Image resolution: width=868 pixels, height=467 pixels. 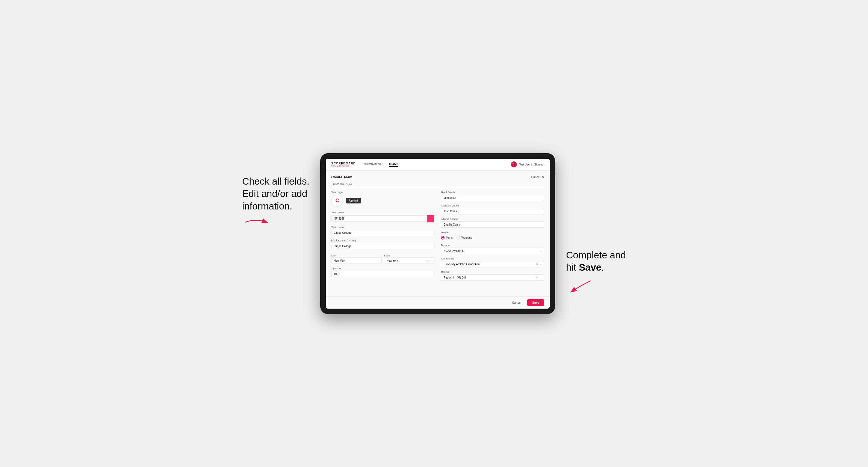 What do you see at coordinates (493, 206) in the screenshot?
I see `assistant-coach-label: Assistant Coach` at bounding box center [493, 206].